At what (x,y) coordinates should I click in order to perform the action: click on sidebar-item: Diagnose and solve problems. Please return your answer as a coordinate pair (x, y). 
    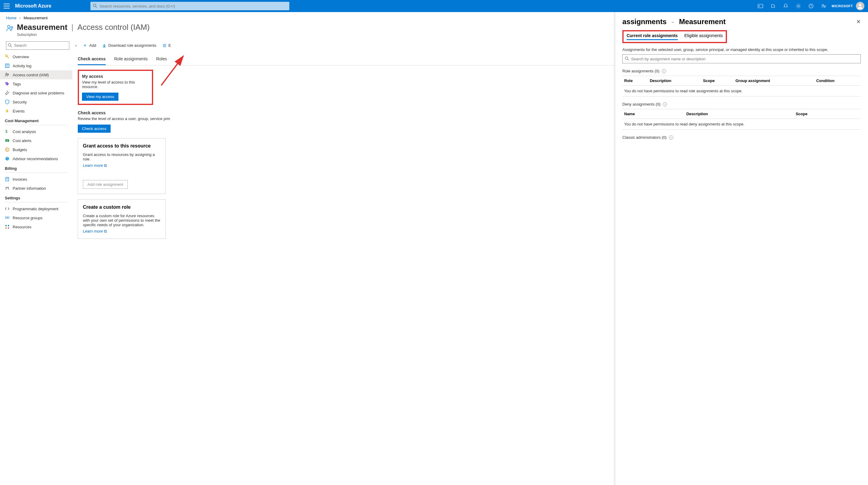
    Looking at the image, I should click on (36, 93).